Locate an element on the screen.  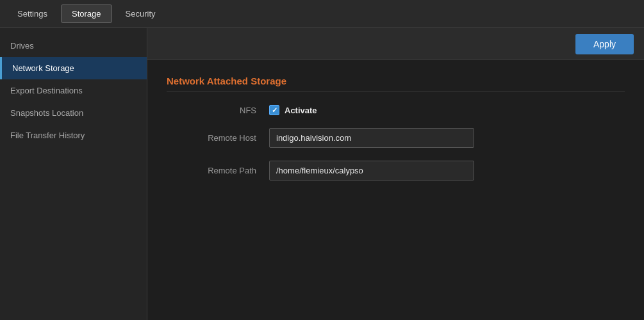
tab-settings: Settings is located at coordinates (32, 14).